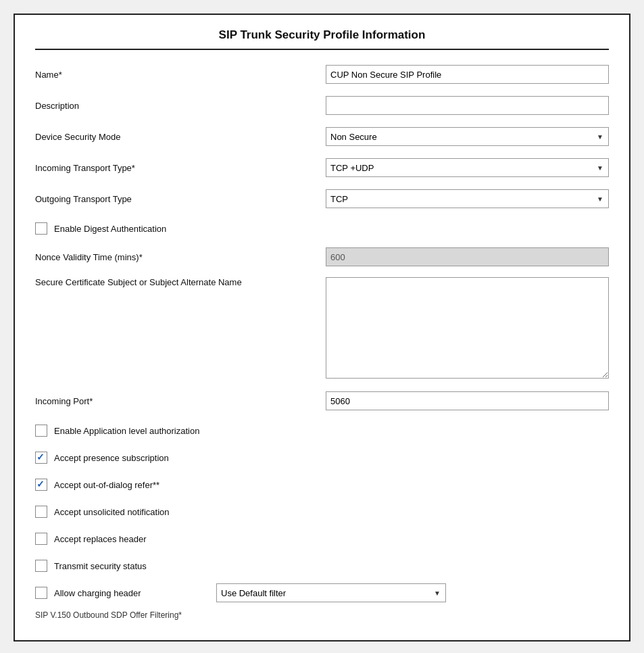 This screenshot has height=653, width=644. I want to click on accept-replaces-checkbox, so click(41, 539).